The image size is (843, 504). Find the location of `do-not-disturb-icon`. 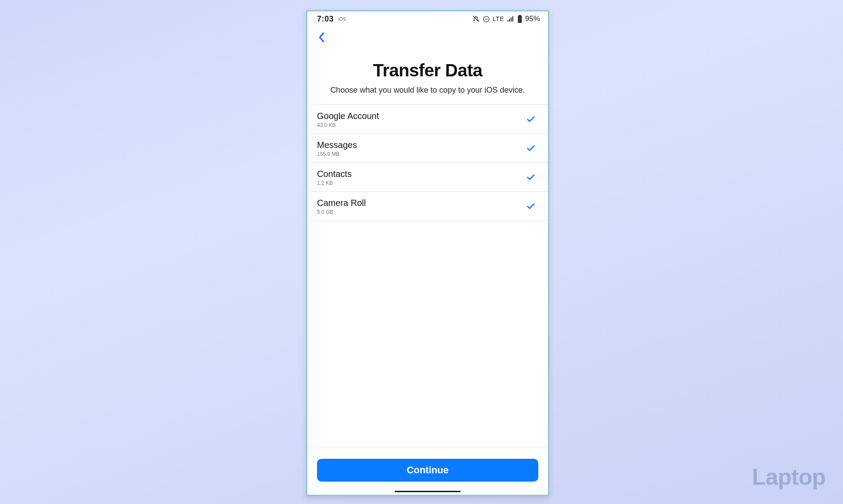

do-not-disturb-icon is located at coordinates (486, 19).